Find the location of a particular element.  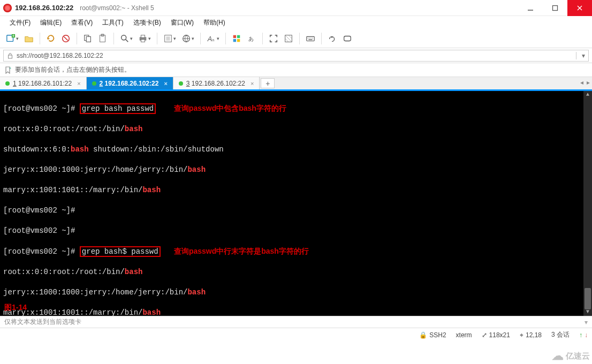

svg-text: A is located at coordinates (210, 39).